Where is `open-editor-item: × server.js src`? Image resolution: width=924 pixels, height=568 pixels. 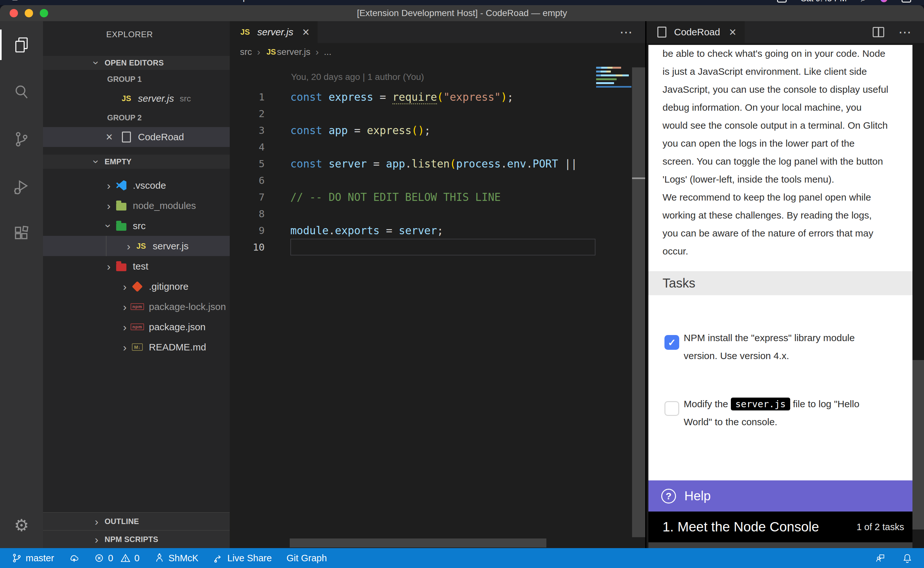 open-editor-item: × server.js src is located at coordinates (137, 98).